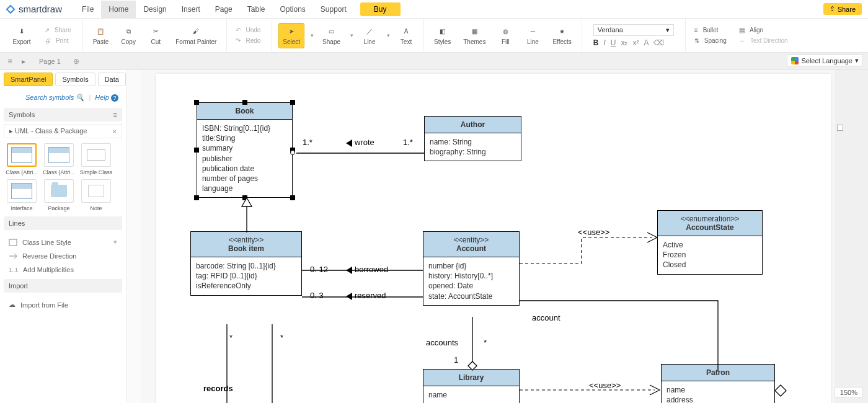 Image resolution: width=868 pixels, height=403 pixels. What do you see at coordinates (604, 43) in the screenshot?
I see `italic-button: I` at bounding box center [604, 43].